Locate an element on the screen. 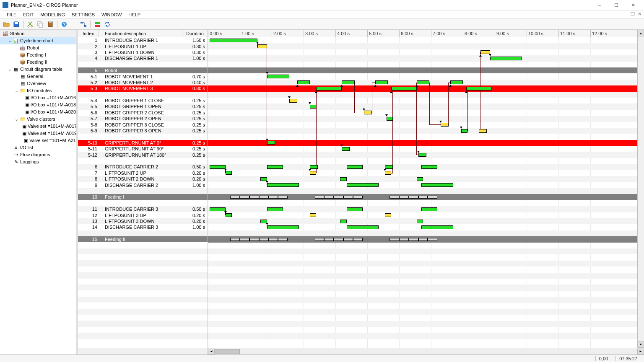 The width and height of the screenshot is (644, 362). task-row: 5-4ROBOT GRIPPER 1 CLOSE0.25 s is located at coordinates (143, 101).